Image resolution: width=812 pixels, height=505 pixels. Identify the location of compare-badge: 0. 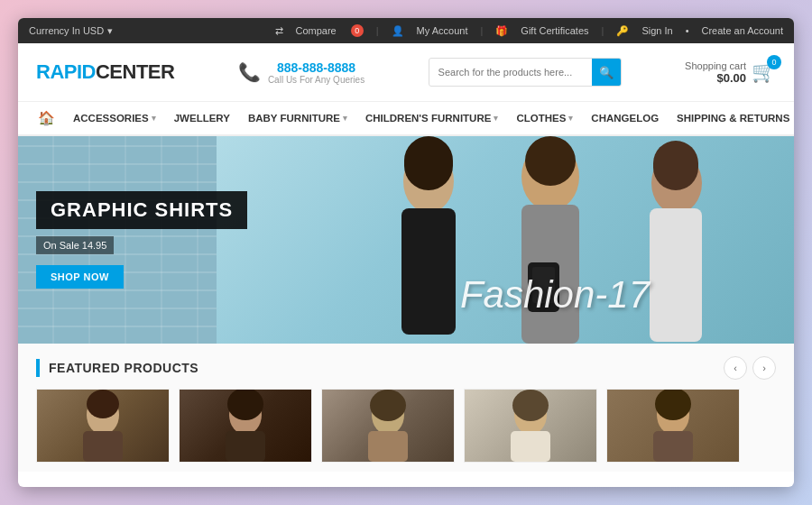
(357, 31).